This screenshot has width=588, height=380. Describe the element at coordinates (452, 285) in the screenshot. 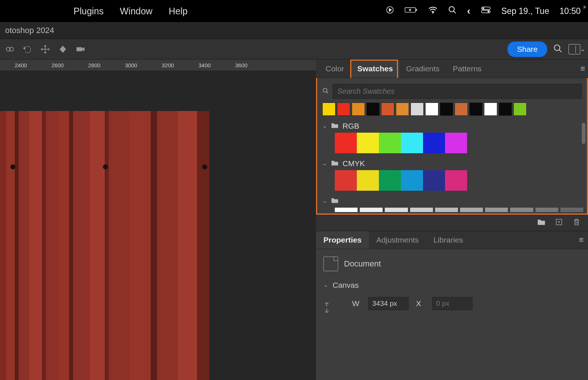

I see `canvas-section-header: ⌄ Canvas` at that location.